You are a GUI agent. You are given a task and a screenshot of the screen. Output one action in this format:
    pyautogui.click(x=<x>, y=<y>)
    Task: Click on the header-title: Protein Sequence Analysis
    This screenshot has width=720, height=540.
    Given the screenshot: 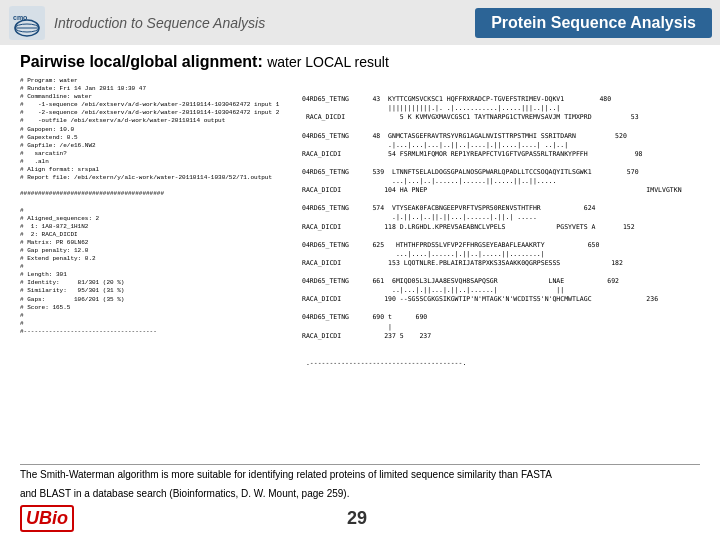 What is the action you would take?
    pyautogui.click(x=594, y=23)
    